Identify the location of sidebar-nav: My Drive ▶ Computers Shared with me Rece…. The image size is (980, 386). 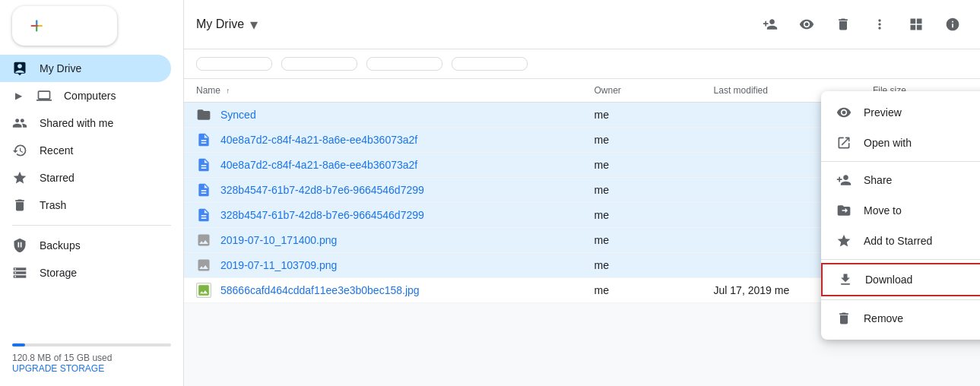
(91, 170).